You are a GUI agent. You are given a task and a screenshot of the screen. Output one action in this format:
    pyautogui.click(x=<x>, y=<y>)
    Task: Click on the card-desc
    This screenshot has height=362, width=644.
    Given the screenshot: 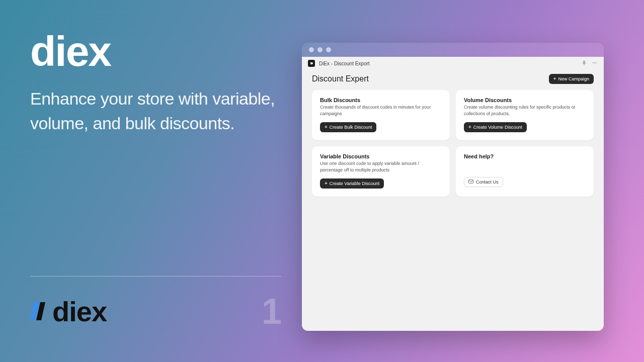 What is the action you would take?
    pyautogui.click(x=525, y=166)
    